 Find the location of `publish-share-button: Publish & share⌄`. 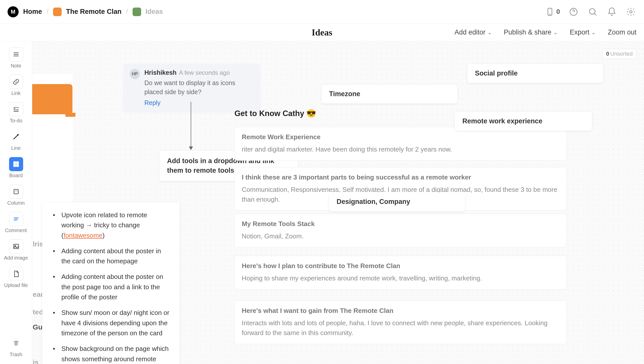

publish-share-button: Publish & share⌄ is located at coordinates (531, 32).